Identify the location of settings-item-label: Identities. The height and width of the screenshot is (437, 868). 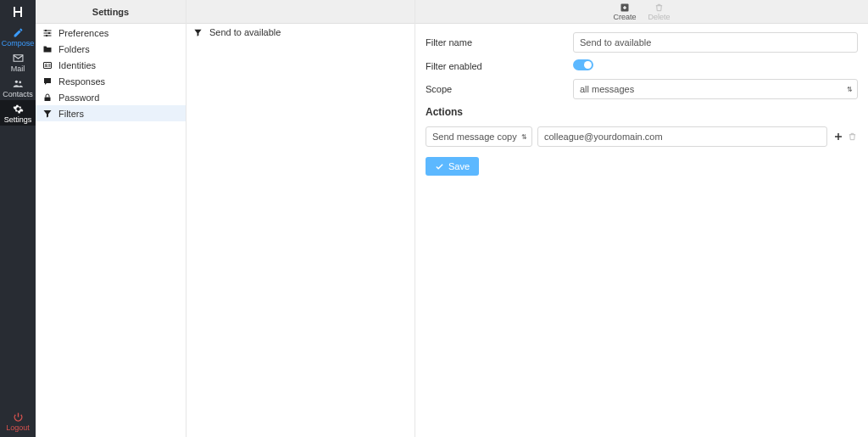
(77, 65).